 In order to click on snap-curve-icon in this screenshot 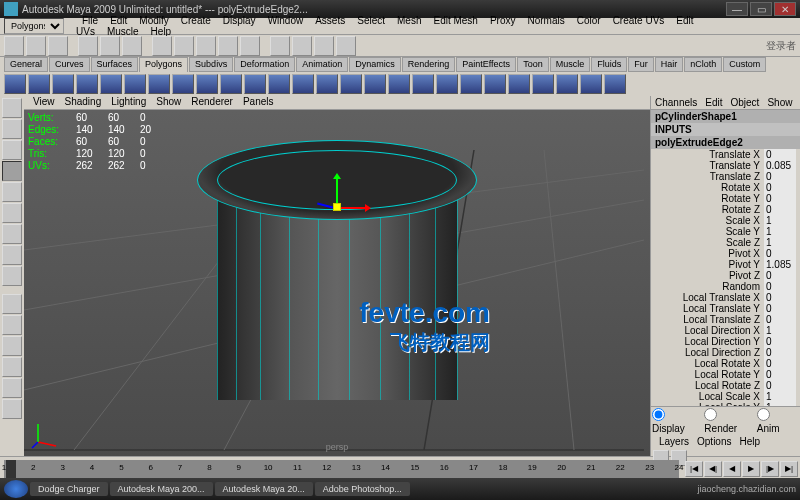, I will do `click(184, 46)`.